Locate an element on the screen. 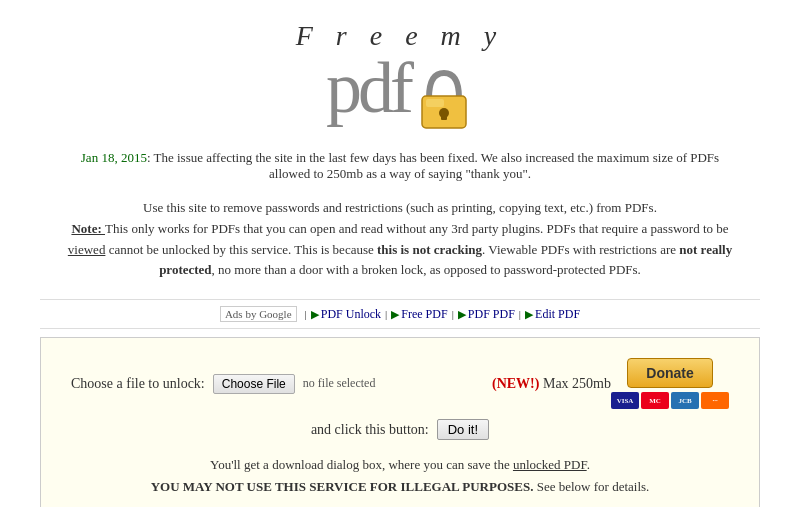 The image size is (800, 507). new-badge: (NEW!) is located at coordinates (516, 384).